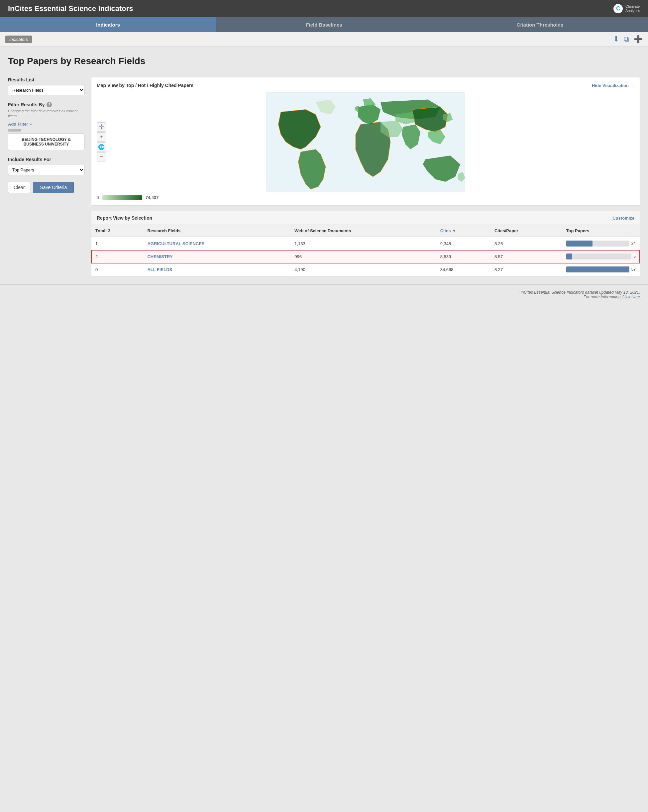 Image resolution: width=648 pixels, height=812 pixels. What do you see at coordinates (627, 39) in the screenshot?
I see `copy-icon: ⧉` at bounding box center [627, 39].